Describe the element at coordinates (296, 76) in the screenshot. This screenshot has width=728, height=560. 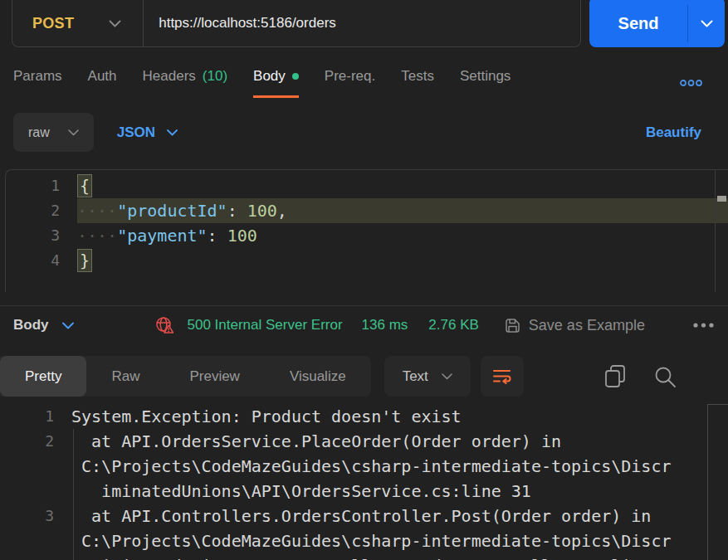
I see `body-filled-dot` at that location.